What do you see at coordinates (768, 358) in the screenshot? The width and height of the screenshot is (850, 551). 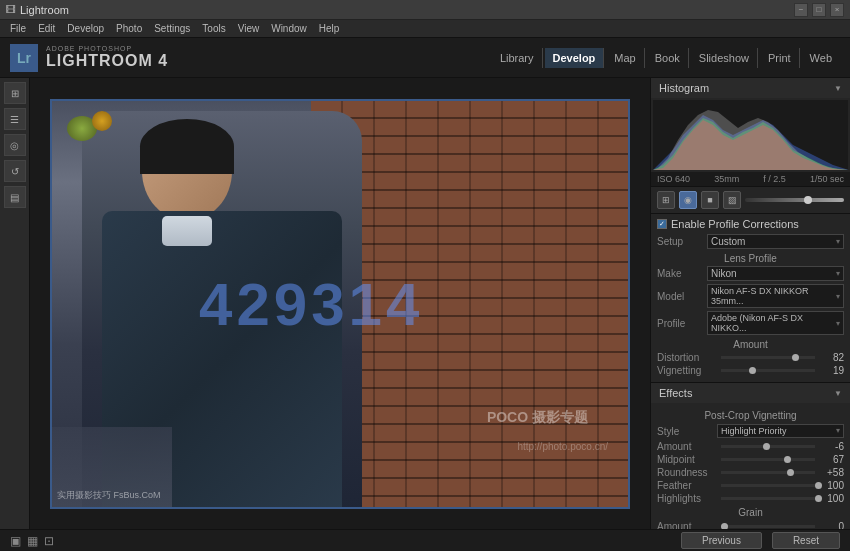 I see `distortion-slider` at bounding box center [768, 358].